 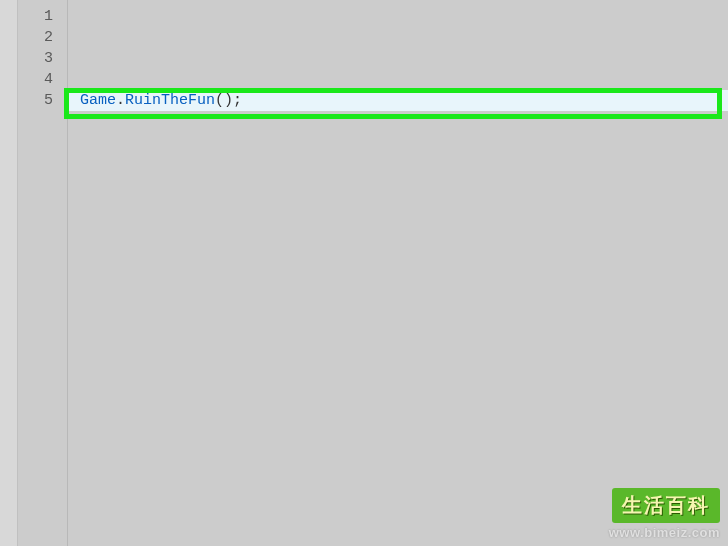 I want to click on line-number-gutter: 1 2 3 4 5, so click(x=43, y=273).